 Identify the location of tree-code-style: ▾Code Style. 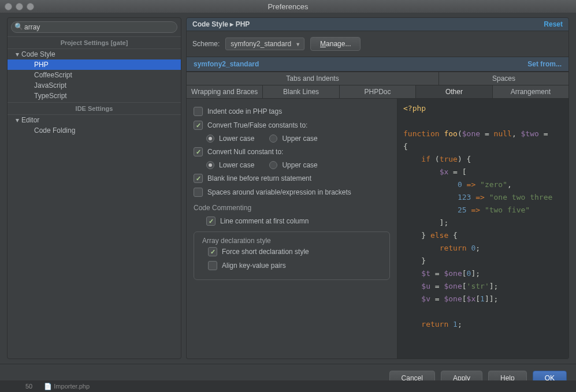
(94, 54).